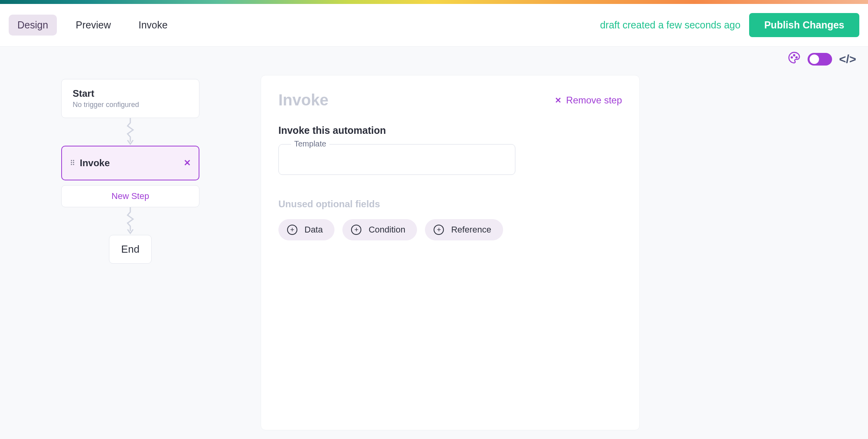  I want to click on chip-condition: + Condition, so click(380, 230).